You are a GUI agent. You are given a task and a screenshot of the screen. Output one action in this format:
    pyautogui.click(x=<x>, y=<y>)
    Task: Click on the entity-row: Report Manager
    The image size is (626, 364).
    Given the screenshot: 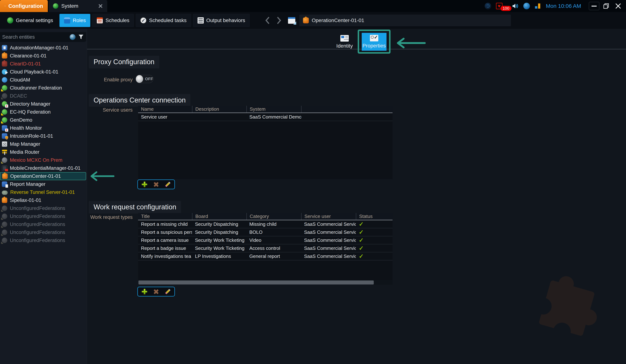 What is the action you would take?
    pyautogui.click(x=43, y=184)
    